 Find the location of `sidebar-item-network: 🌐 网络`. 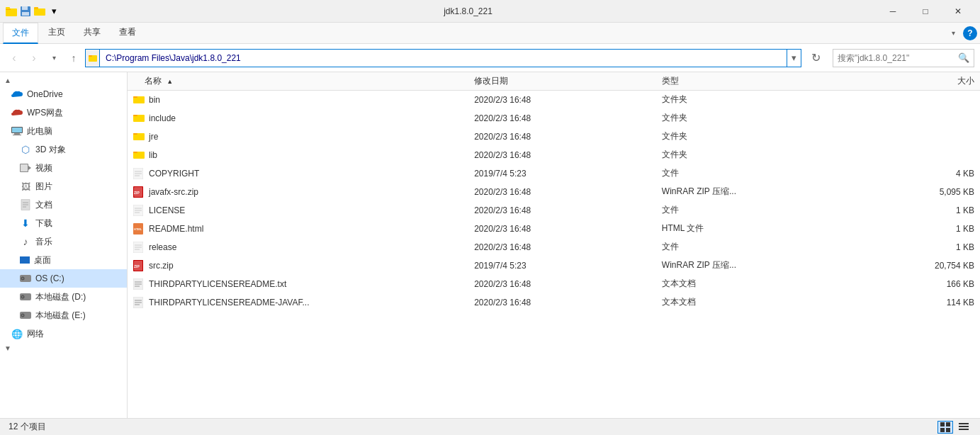

sidebar-item-network: 🌐 网络 is located at coordinates (64, 334).